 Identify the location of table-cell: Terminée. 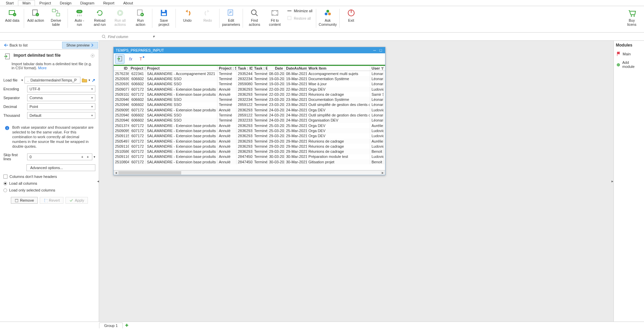
(260, 84).